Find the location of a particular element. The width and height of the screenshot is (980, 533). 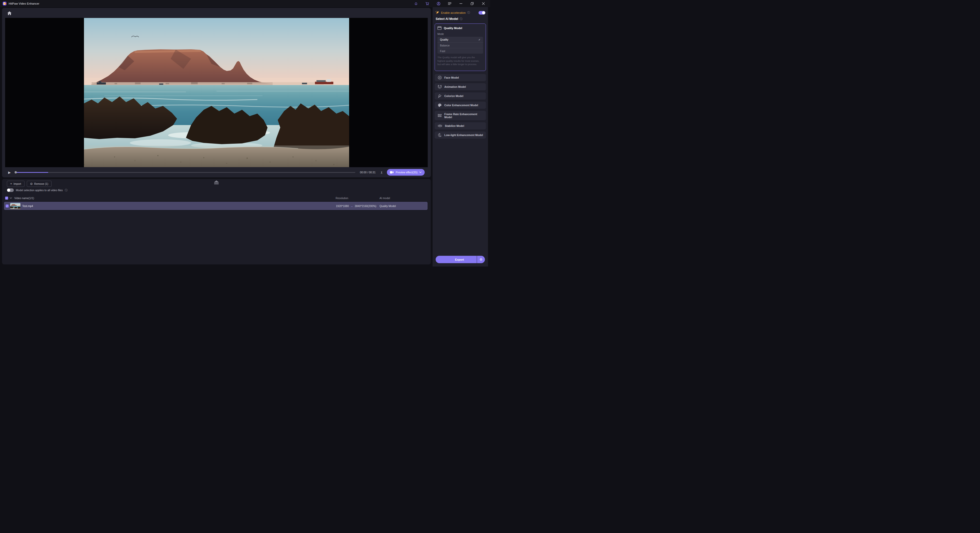

quality-model-header: Quality Model is located at coordinates (460, 28).